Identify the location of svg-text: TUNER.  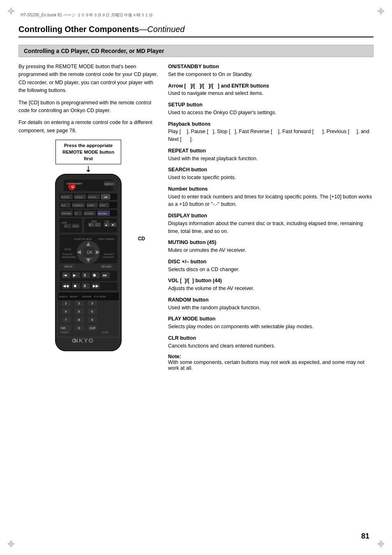
(91, 205).